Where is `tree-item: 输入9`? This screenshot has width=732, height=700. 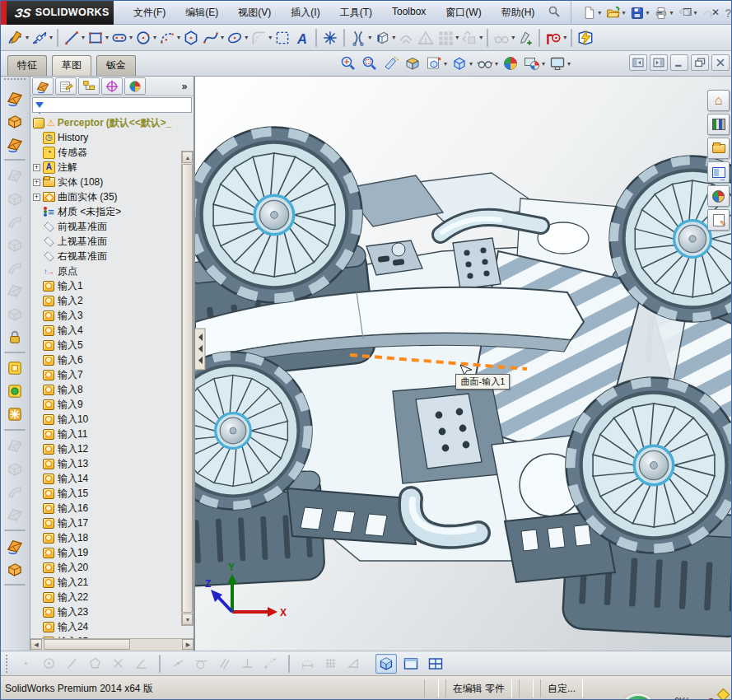 tree-item: 输入9 is located at coordinates (112, 404).